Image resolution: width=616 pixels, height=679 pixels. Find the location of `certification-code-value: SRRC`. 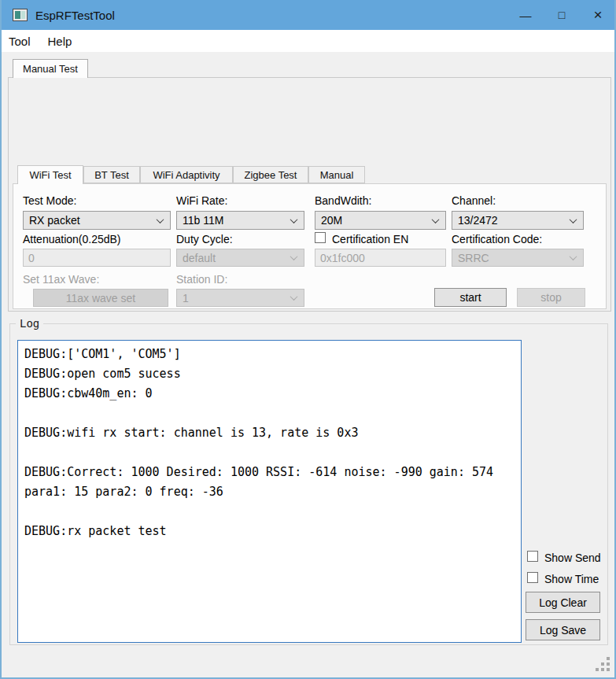

certification-code-value: SRRC is located at coordinates (474, 258).